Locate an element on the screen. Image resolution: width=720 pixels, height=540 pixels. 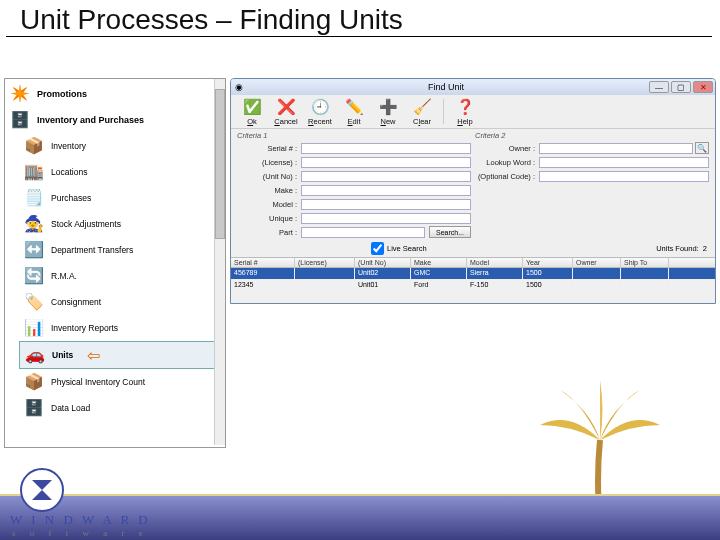
ok-icon: ✅ is located at coordinates (252, 107).